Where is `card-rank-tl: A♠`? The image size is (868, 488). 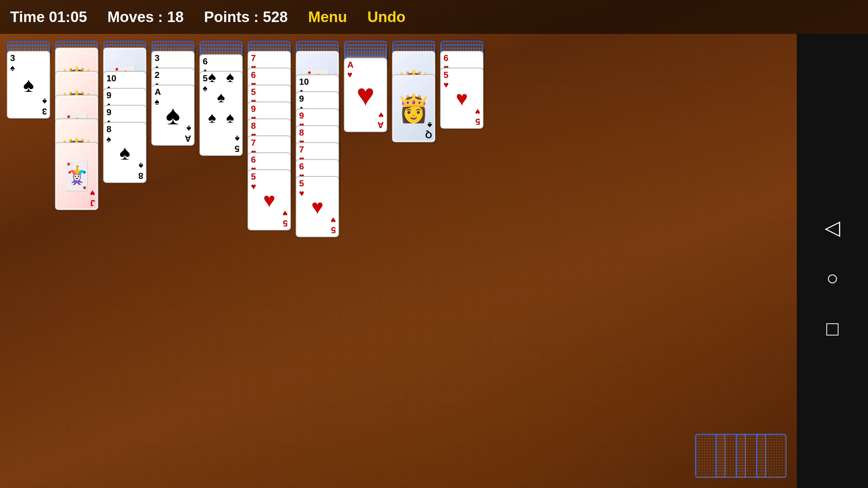 card-rank-tl: A♠ is located at coordinates (158, 97).